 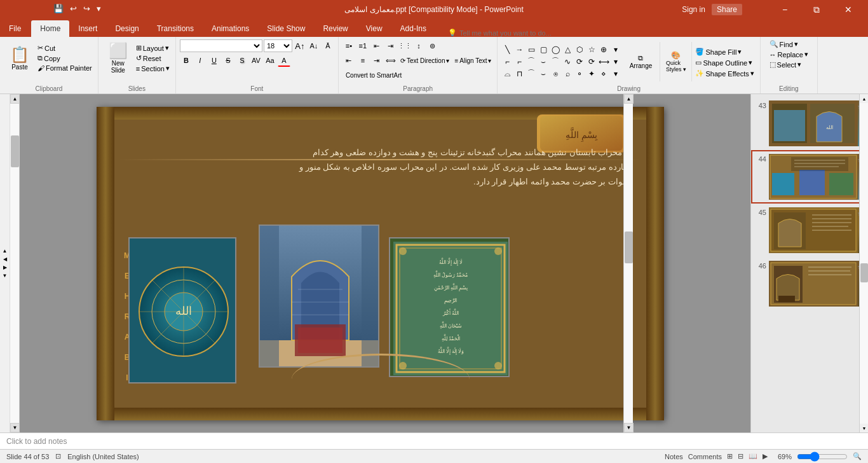 What do you see at coordinates (5, 276) in the screenshot?
I see `scroll-down-arrow: ▼` at bounding box center [5, 276].